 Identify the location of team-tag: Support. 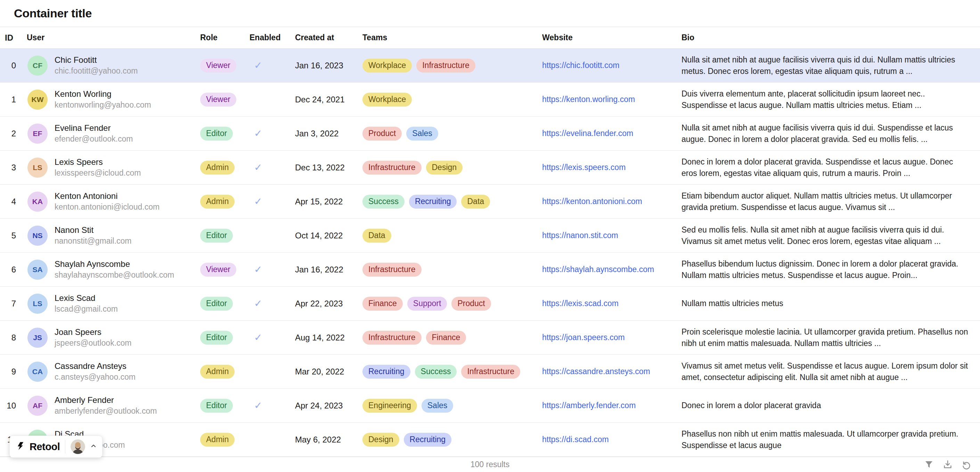
(428, 304).